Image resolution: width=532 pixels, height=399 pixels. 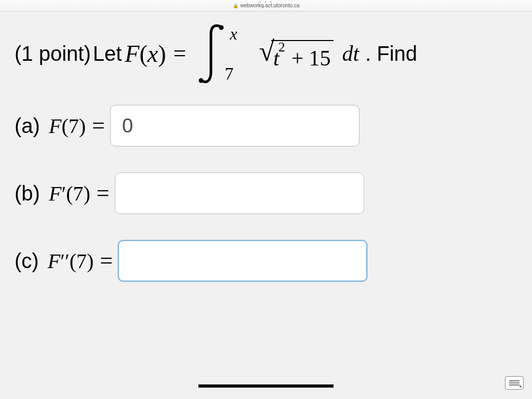 What do you see at coordinates (266, 6) in the screenshot?
I see `browser-address-bar: • • • 🔒 webworkq.act.utoronto.ca` at bounding box center [266, 6].